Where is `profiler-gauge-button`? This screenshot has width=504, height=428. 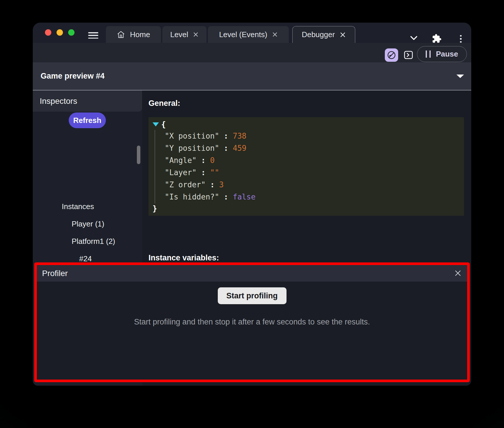 profiler-gauge-button is located at coordinates (391, 55).